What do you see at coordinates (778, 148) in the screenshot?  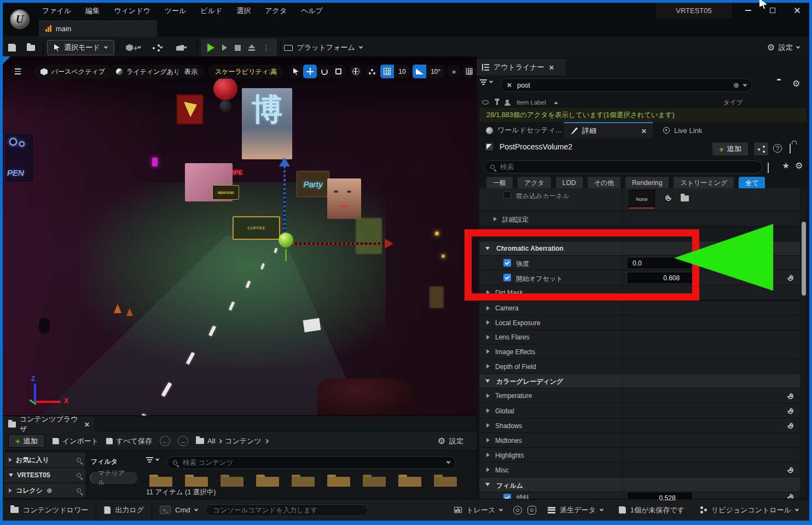 I see `help-button: ?` at bounding box center [778, 148].